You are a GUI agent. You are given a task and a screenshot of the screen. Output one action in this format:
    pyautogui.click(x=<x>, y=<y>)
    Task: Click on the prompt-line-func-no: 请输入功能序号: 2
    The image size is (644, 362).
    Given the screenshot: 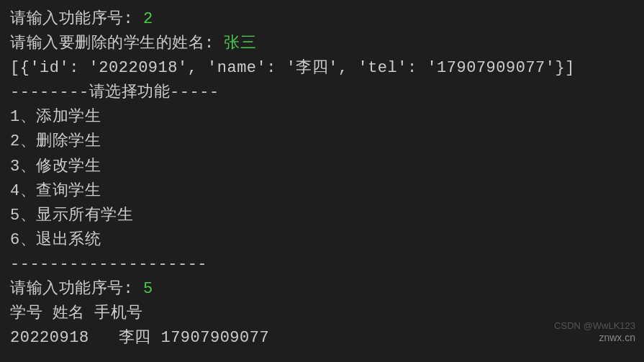 What is the action you would take?
    pyautogui.click(x=322, y=19)
    